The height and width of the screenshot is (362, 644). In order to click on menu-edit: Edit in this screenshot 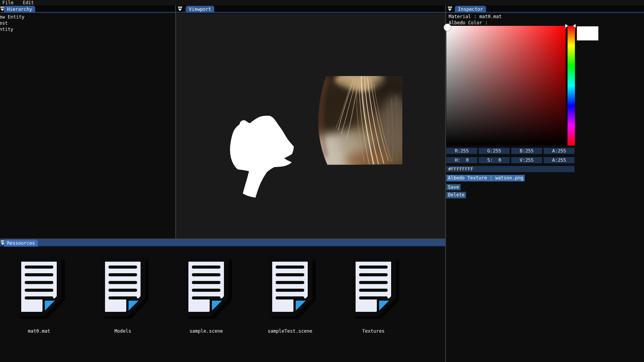, I will do `click(29, 3)`.